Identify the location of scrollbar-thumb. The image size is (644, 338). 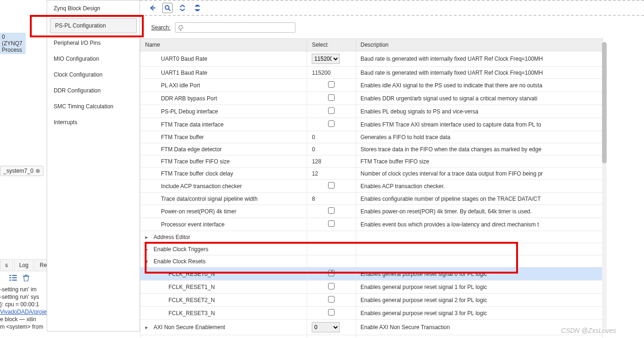
(604, 103).